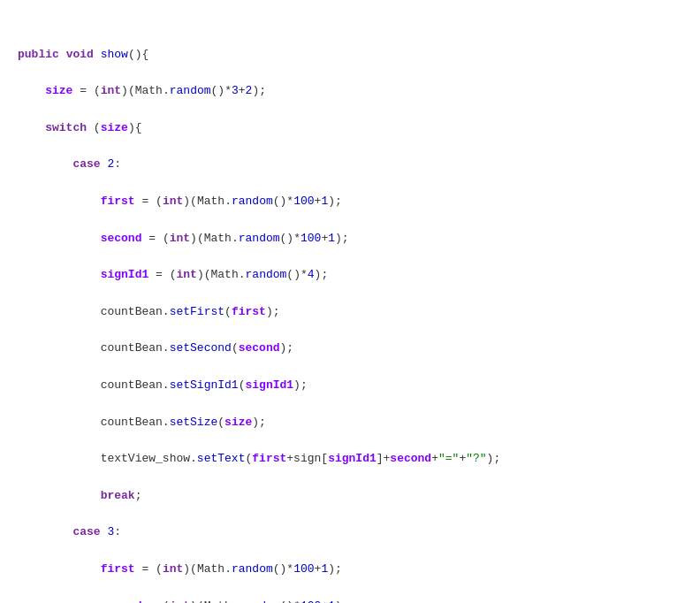  I want to click on line-7: signId1 = (int)(Math.random()*4);, so click(350, 276).